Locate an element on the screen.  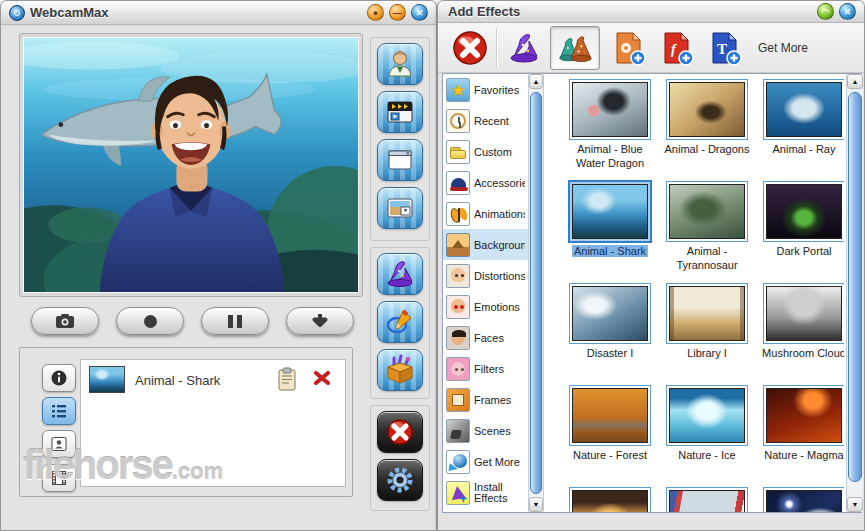
effects-package-button is located at coordinates (400, 370).